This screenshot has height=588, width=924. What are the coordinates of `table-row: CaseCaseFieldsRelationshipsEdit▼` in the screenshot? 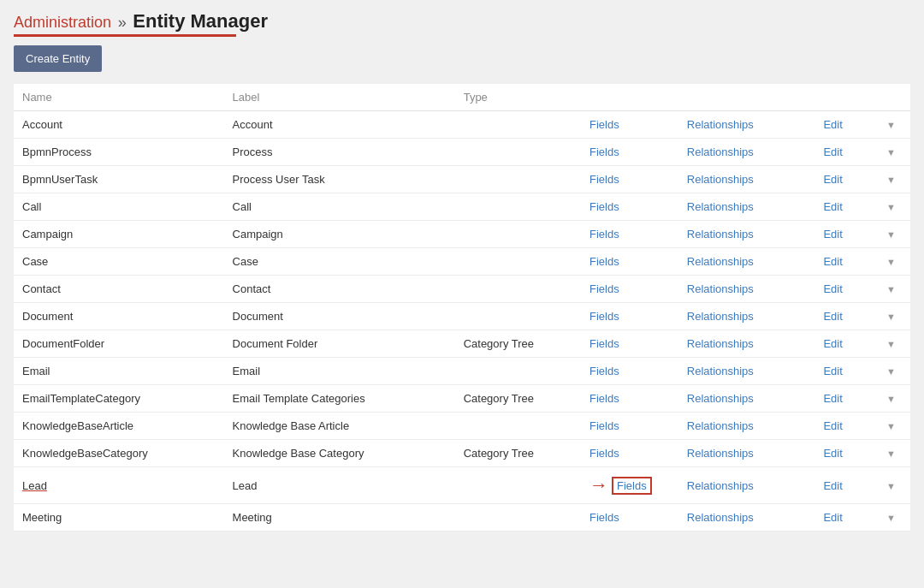 It's located at (462, 262).